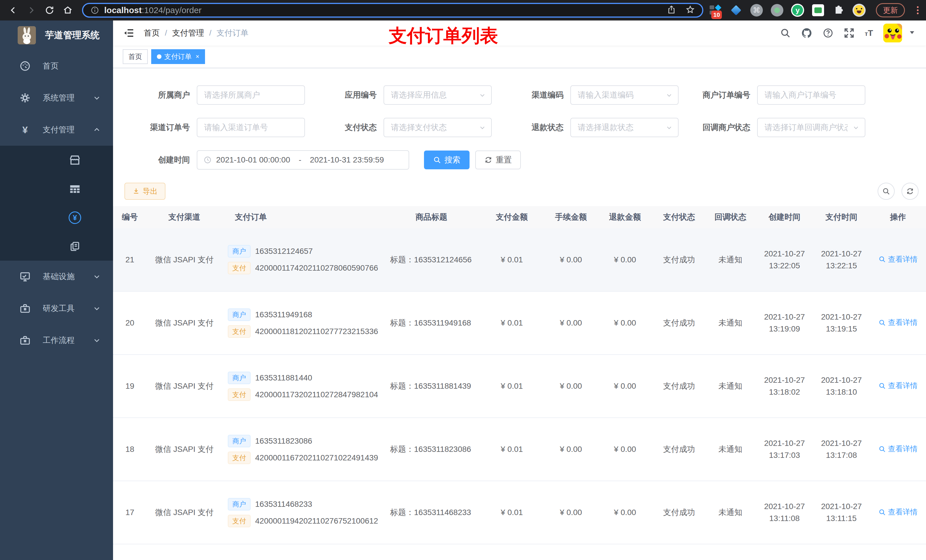 The image size is (926, 560). I want to click on sidebar-item-system: 系统管理, so click(56, 98).